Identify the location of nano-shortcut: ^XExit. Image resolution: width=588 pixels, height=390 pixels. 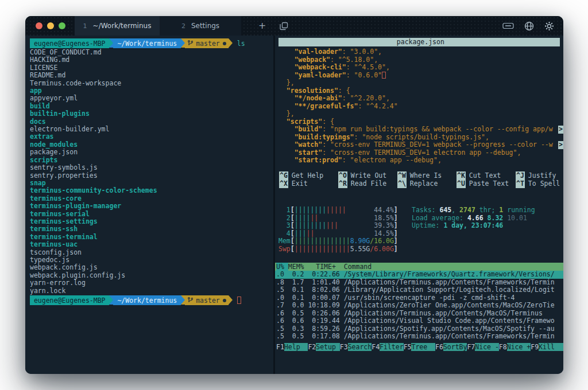
(309, 184).